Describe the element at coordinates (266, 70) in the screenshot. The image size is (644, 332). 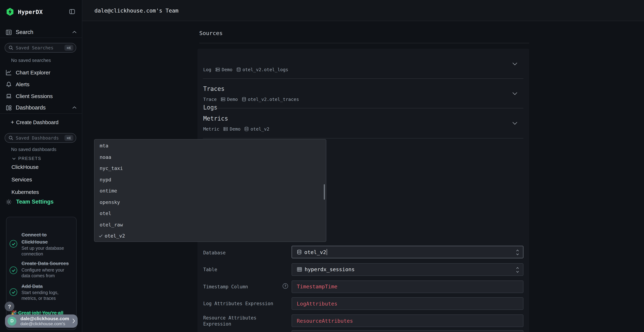
I see `location-name: otel_v2.otel_logs` at that location.